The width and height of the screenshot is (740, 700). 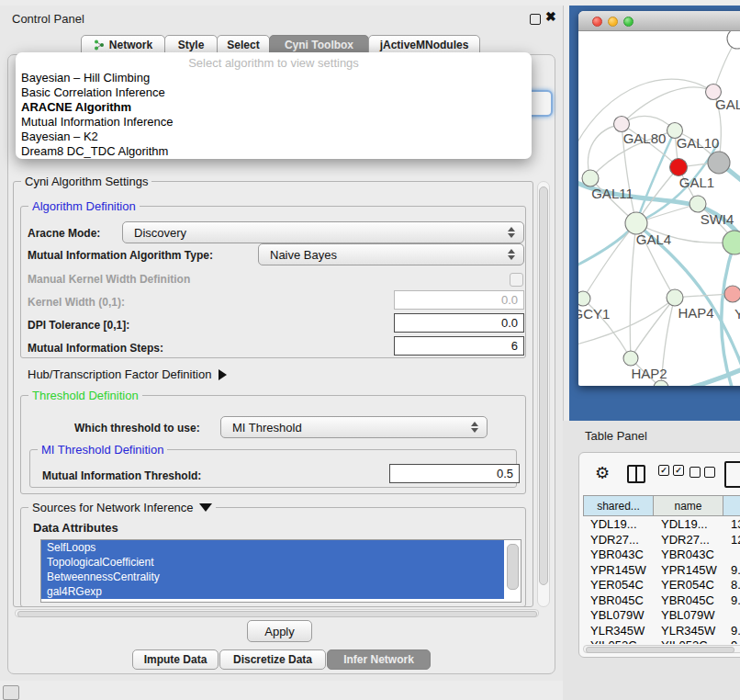 I want to click on table-row: YBL079WYBL079W, so click(x=661, y=615).